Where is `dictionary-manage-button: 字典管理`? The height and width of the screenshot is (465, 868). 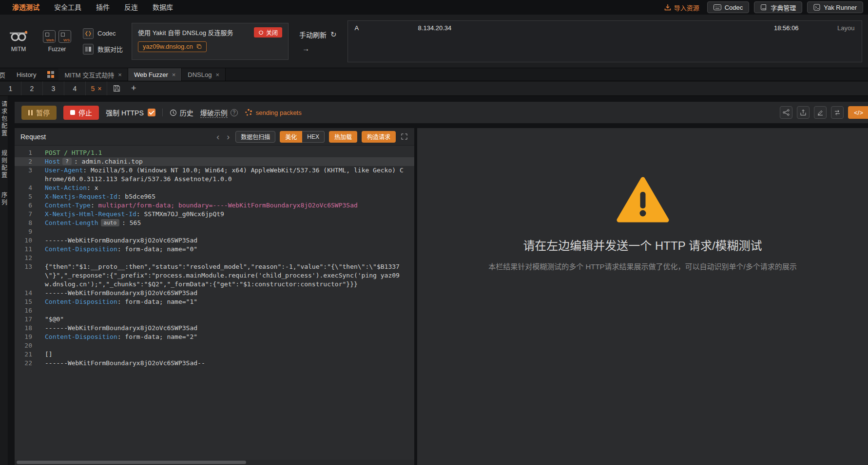
dictionary-manage-button: 字典管理 is located at coordinates (778, 7).